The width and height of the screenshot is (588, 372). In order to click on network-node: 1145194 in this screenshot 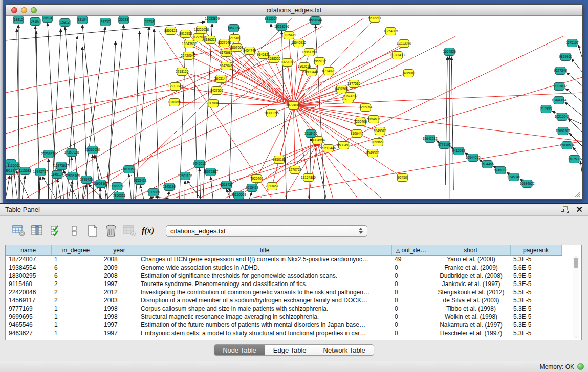, I will do `click(57, 175)`.